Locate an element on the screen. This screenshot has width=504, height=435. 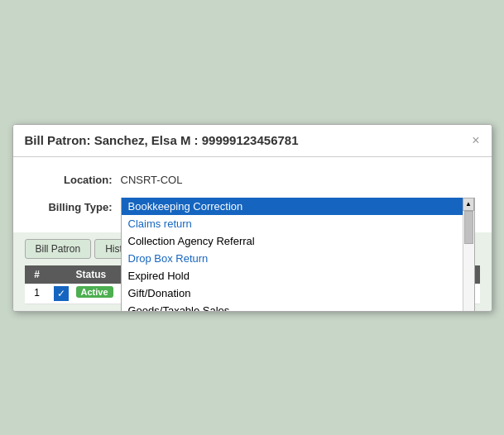
dropdown-scrollbar: ▲ ▼ is located at coordinates (468, 255).